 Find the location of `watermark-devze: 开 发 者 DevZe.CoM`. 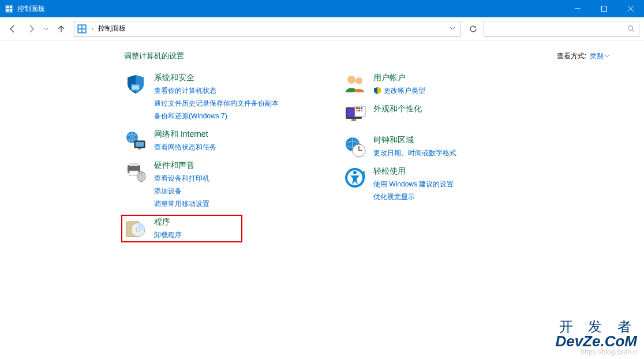

watermark-devze: 开 发 者 DevZe.CoM is located at coordinates (596, 334).